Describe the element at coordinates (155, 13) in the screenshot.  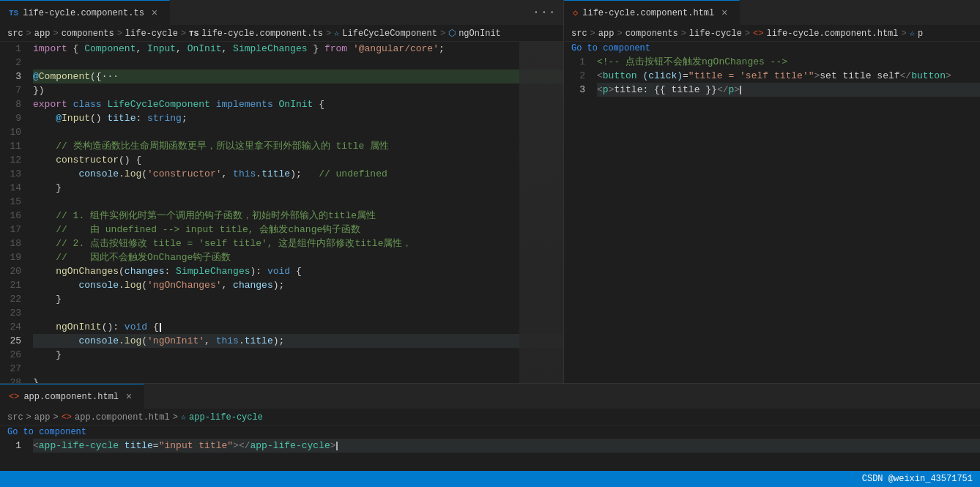
I see `ts-tab-close: ×` at that location.